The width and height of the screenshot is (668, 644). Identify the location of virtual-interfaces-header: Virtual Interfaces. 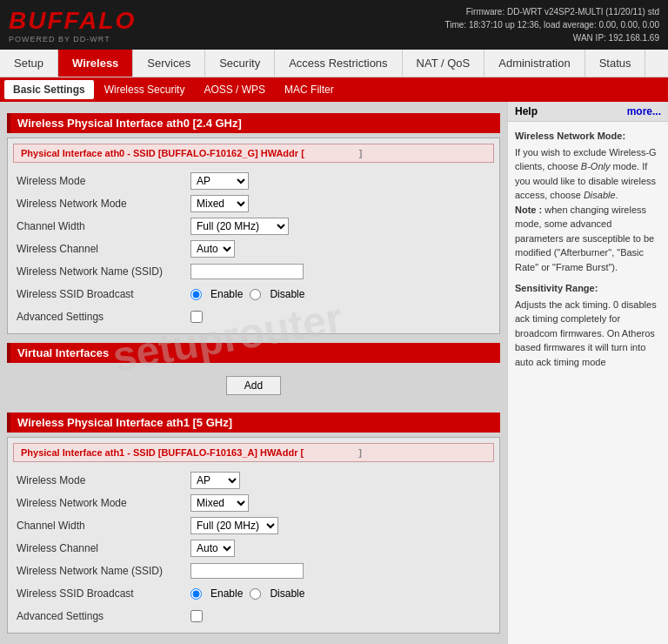
(254, 353).